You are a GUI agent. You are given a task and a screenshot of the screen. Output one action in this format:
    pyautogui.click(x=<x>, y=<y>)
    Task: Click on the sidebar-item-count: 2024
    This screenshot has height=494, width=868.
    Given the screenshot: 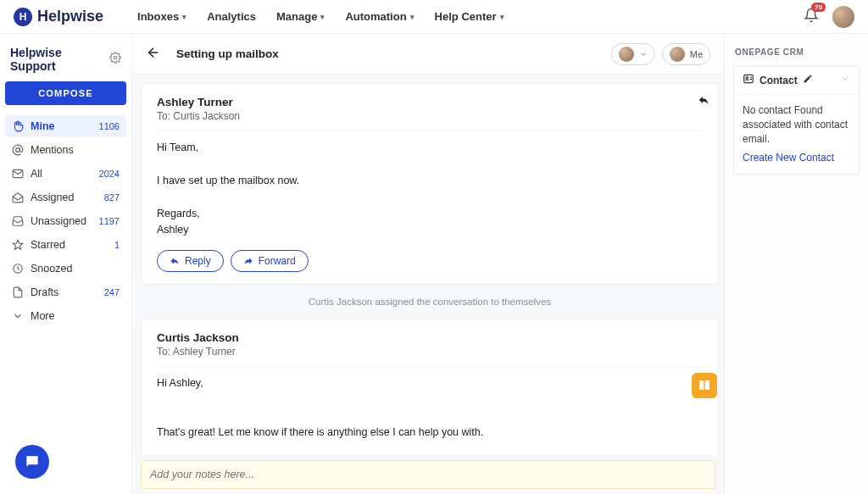 What is the action you would take?
    pyautogui.click(x=109, y=174)
    